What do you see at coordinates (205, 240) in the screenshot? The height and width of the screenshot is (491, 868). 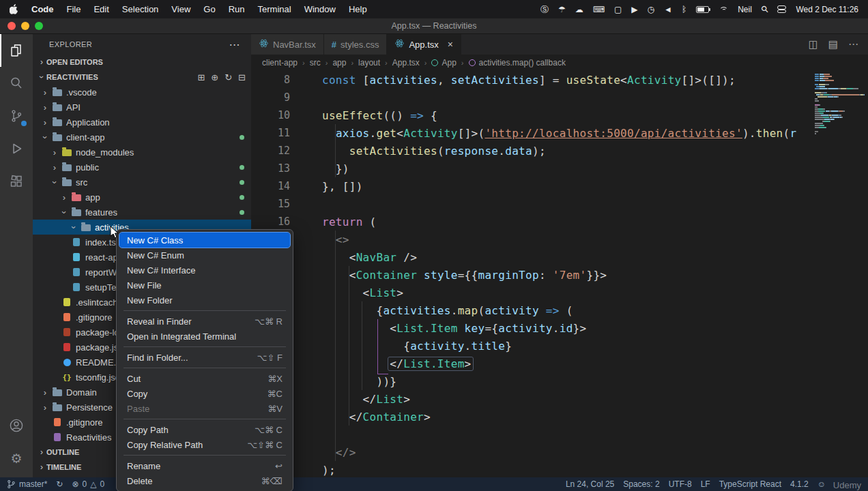 I see `context-menu-item-new-c-class: New C# Class` at bounding box center [205, 240].